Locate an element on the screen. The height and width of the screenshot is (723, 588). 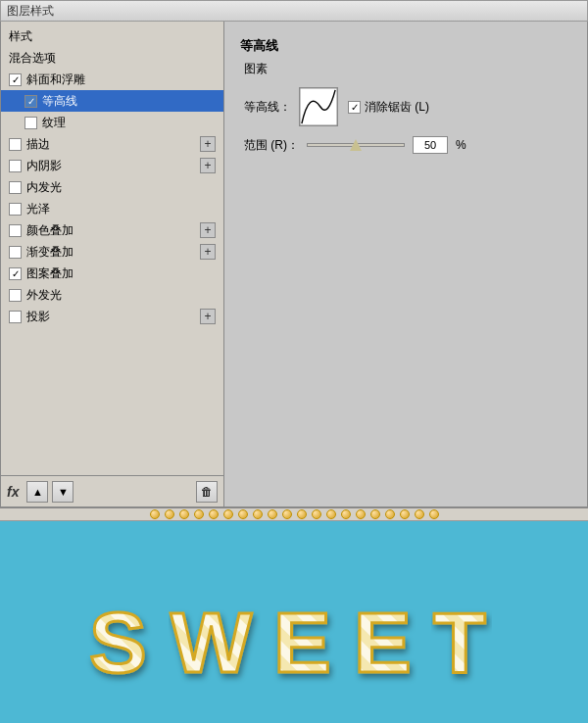
range-row: 范围 (R)： % is located at coordinates (406, 145).